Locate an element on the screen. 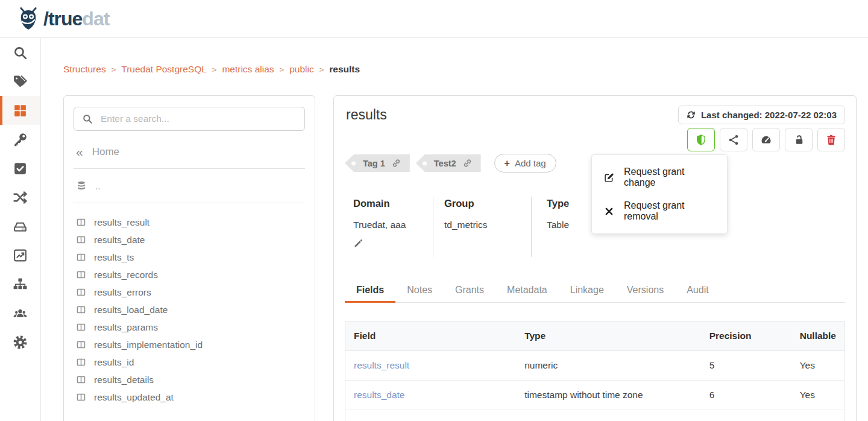 Image resolution: width=868 pixels, height=421 pixels. trash-icon is located at coordinates (831, 140).